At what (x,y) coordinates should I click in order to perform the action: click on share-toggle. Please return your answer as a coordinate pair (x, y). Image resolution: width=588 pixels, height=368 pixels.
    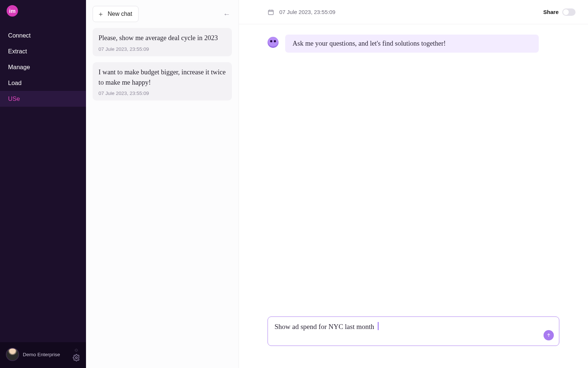
    Looking at the image, I should click on (569, 12).